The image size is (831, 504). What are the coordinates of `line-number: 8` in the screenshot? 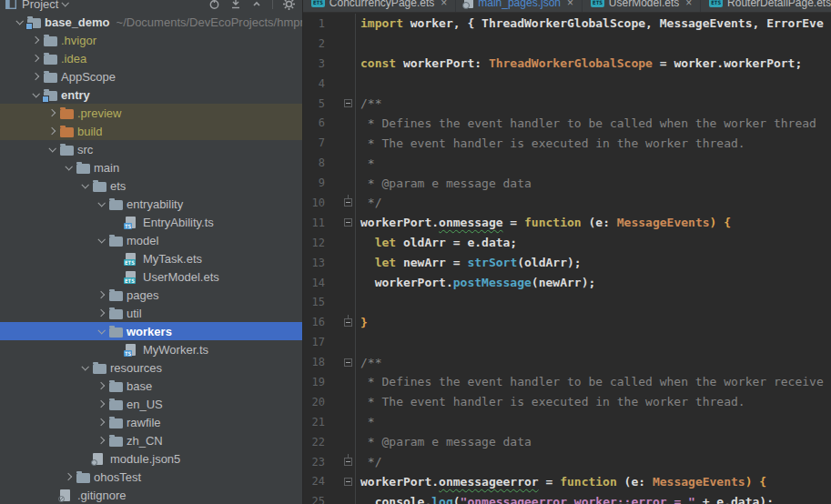 It's located at (315, 163).